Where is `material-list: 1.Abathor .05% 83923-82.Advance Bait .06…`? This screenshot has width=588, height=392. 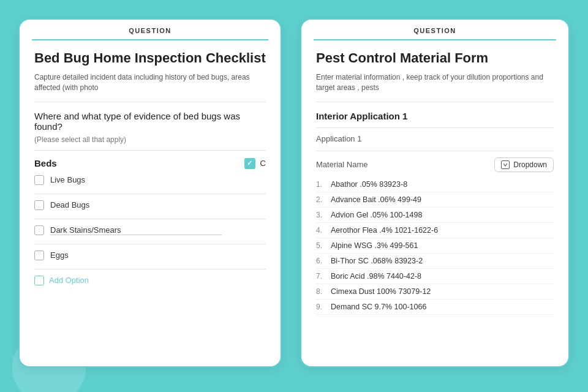
material-list: 1.Abathor .05% 83923-82.Advance Bait .06… is located at coordinates (435, 246).